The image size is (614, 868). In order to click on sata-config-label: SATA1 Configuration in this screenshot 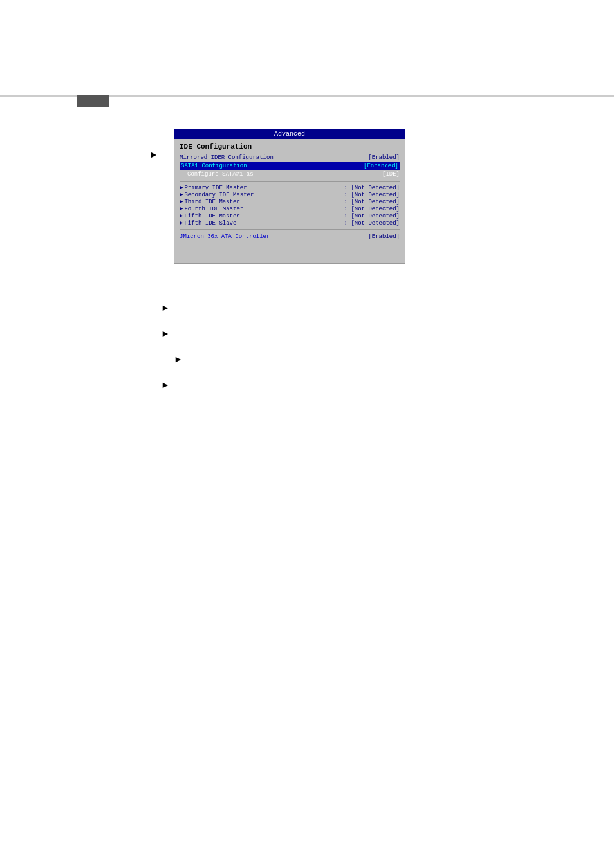, I will do `click(214, 166)`.